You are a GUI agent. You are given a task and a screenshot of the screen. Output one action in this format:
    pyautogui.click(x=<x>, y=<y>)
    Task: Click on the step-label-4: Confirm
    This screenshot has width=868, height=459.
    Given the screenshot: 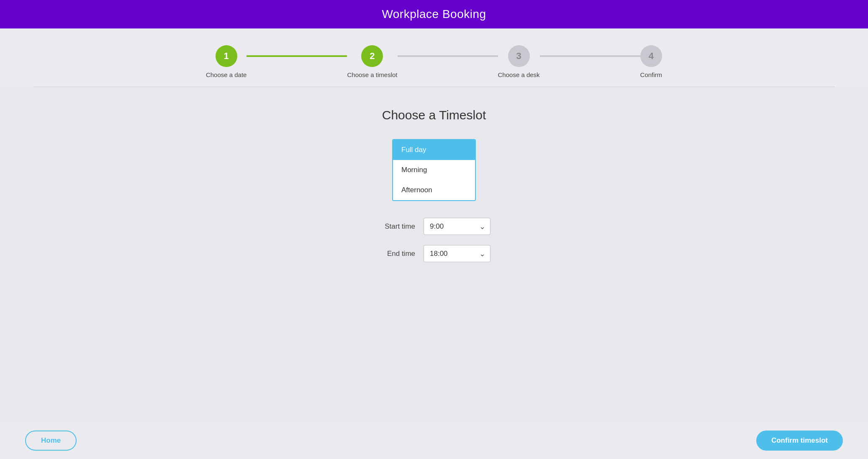 What is the action you would take?
    pyautogui.click(x=651, y=75)
    